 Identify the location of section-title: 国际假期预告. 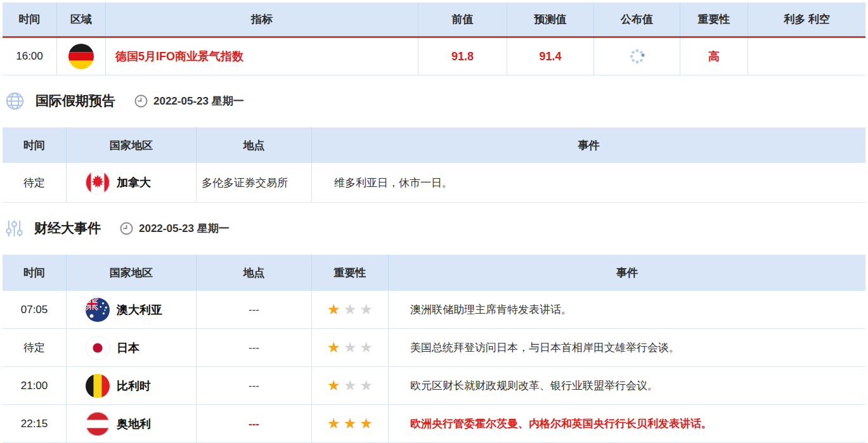
(75, 101).